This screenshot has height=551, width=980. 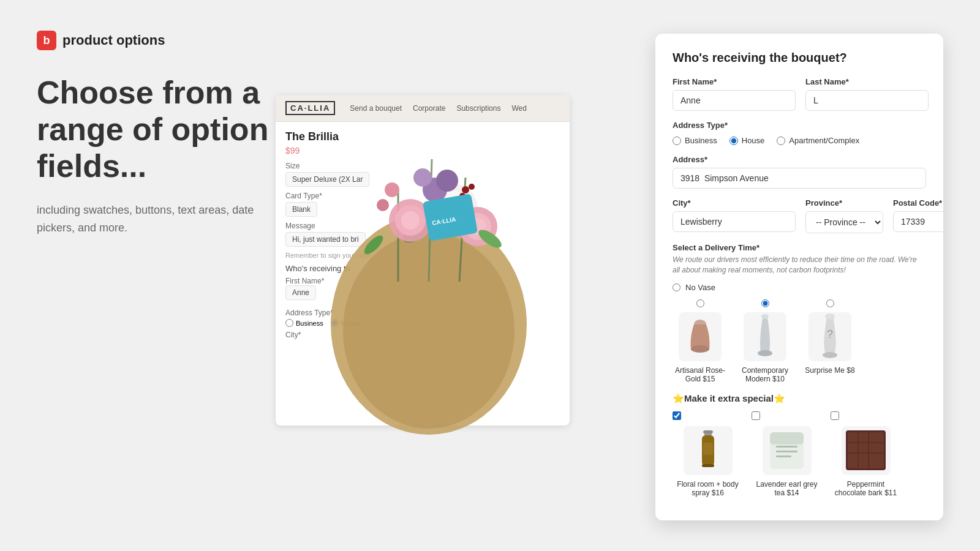 I want to click on radio-apartment-input, so click(x=781, y=141).